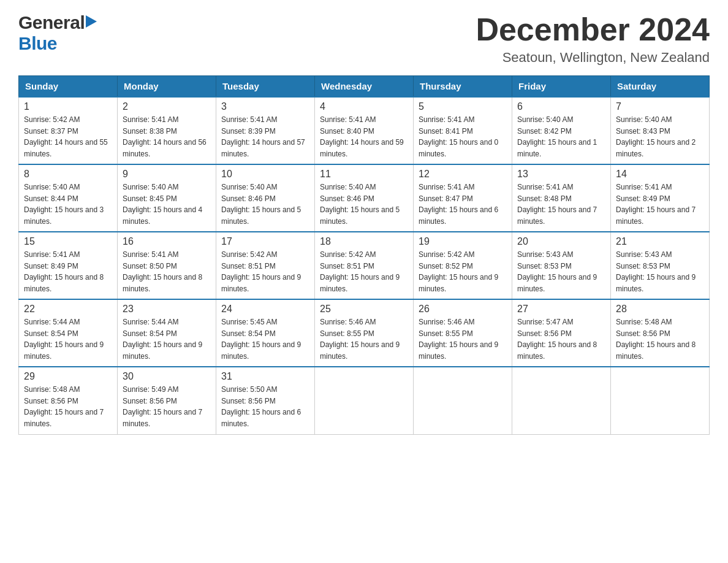 This screenshot has width=728, height=563. What do you see at coordinates (265, 242) in the screenshot?
I see `day-number: 17` at bounding box center [265, 242].